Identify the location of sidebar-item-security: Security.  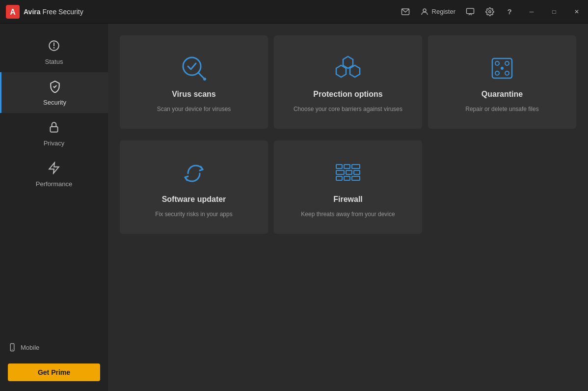
(54, 92).